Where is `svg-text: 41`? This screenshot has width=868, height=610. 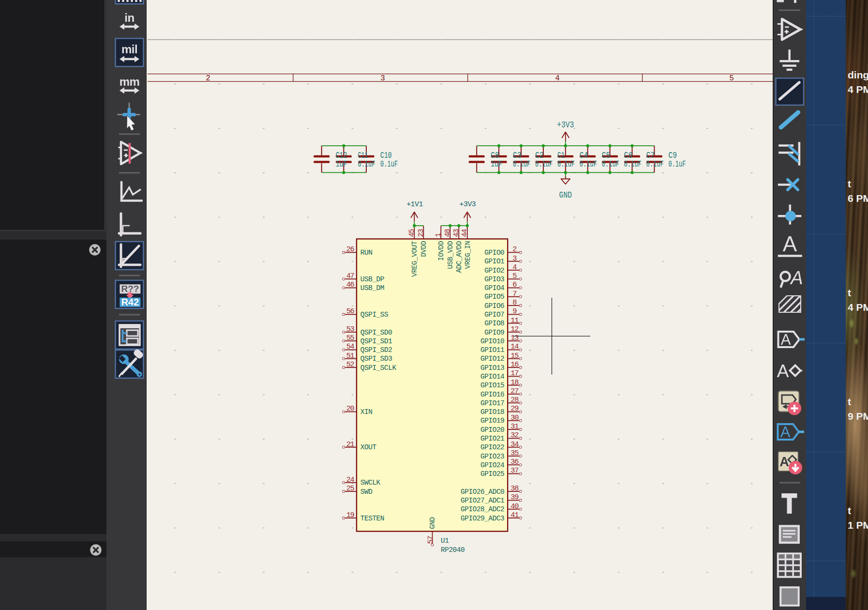 svg-text: 41 is located at coordinates (515, 515).